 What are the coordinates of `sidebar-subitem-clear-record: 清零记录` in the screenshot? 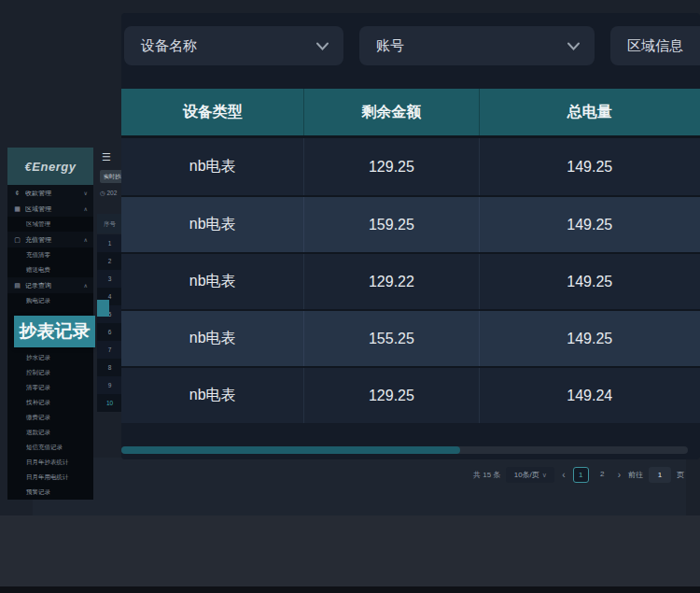 It's located at (50, 388).